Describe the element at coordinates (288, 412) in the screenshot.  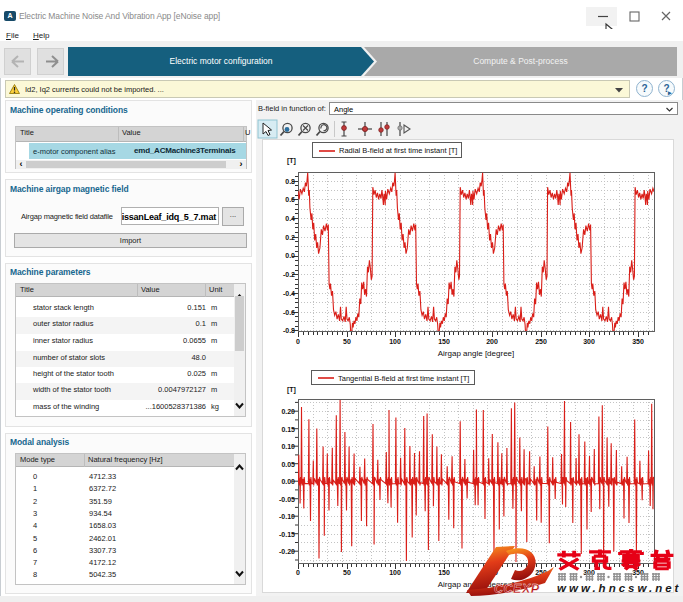
I see `svg-text: 0.20` at that location.